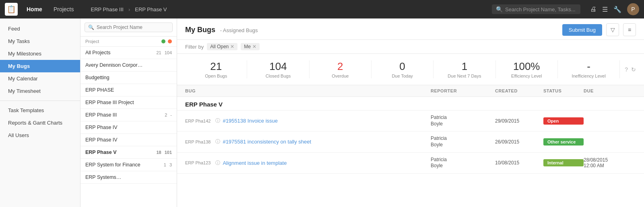 The width and height of the screenshot is (644, 207). What do you see at coordinates (254, 163) in the screenshot?
I see `bug-link: Alignment issue in template` at bounding box center [254, 163].